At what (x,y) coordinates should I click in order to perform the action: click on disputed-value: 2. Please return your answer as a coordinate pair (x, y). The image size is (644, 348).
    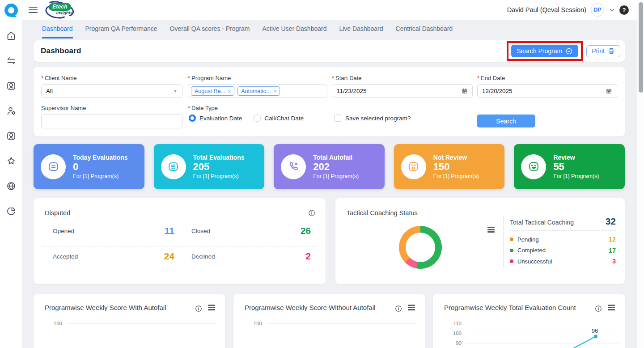
    Looking at the image, I should click on (308, 256).